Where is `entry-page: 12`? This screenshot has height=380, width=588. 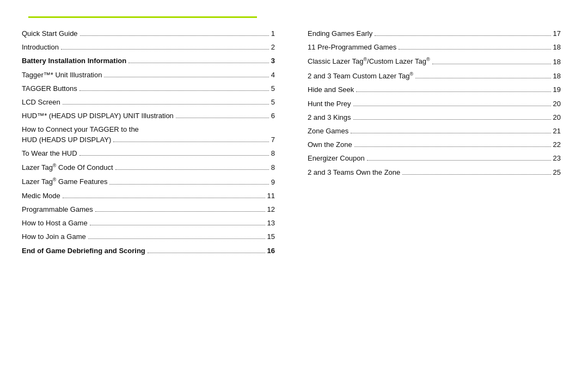 entry-page: 12 is located at coordinates (271, 210).